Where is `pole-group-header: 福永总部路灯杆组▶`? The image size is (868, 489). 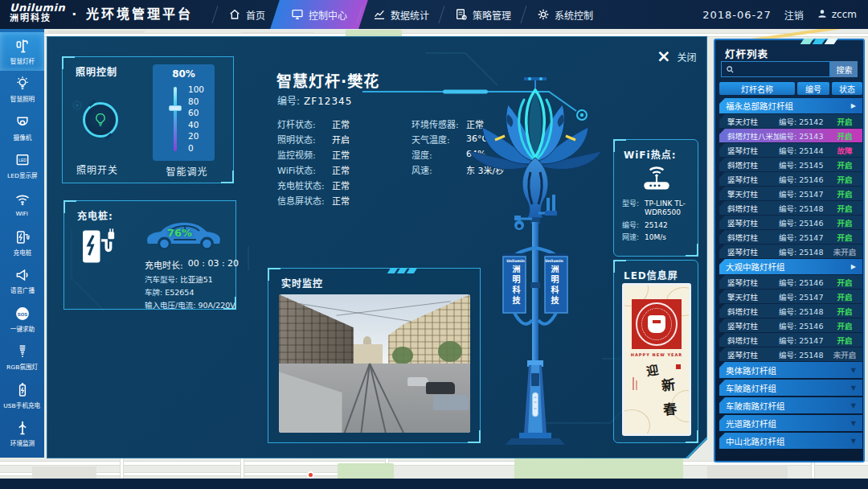 pole-group-header: 福永总部路灯杆组▶ is located at coordinates (791, 106).